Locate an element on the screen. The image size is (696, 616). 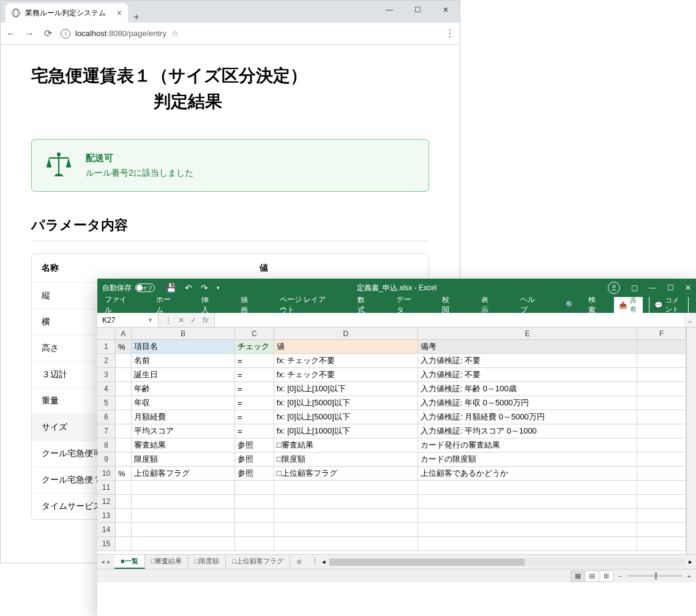
cell: □上位顧客フラグ is located at coordinates (346, 473).